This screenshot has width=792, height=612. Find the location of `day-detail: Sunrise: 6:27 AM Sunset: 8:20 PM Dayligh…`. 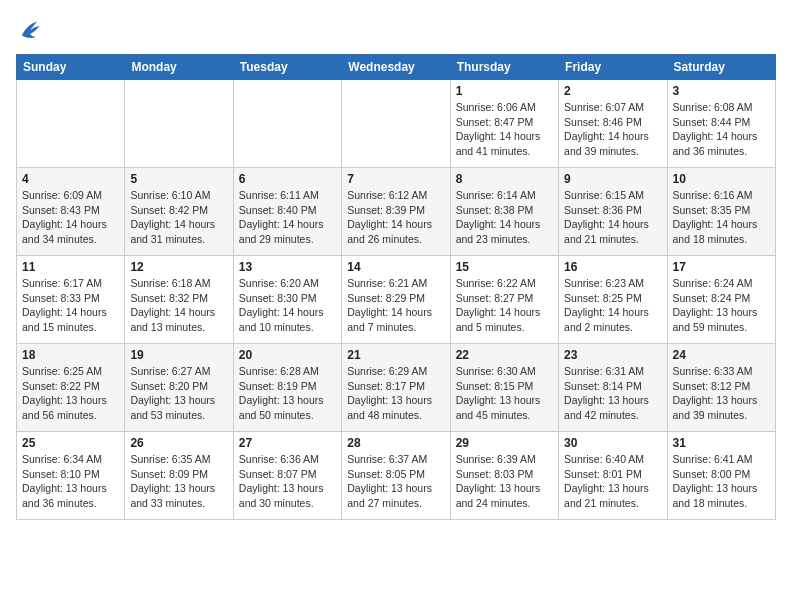

day-detail: Sunrise: 6:27 AM Sunset: 8:20 PM Dayligh… is located at coordinates (178, 394).